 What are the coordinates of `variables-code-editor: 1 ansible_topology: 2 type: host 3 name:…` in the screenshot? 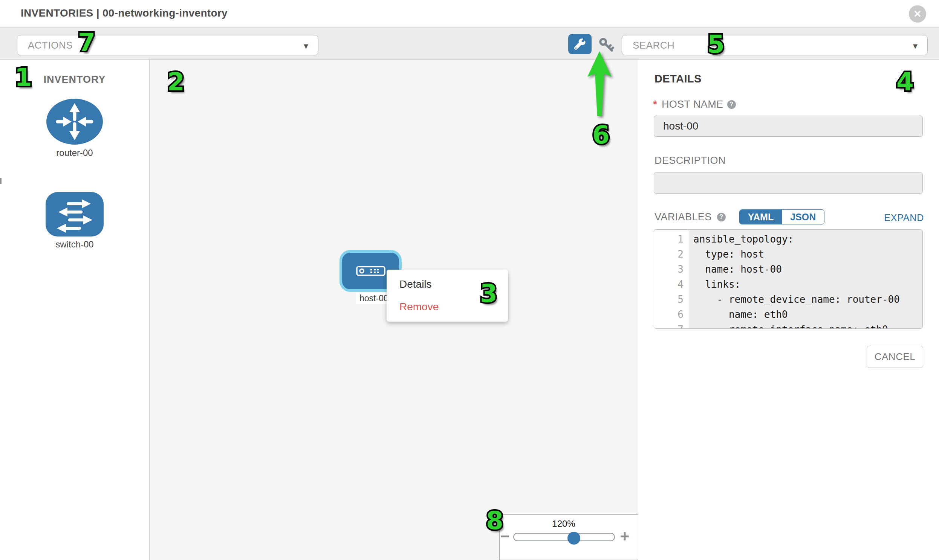 It's located at (788, 279).